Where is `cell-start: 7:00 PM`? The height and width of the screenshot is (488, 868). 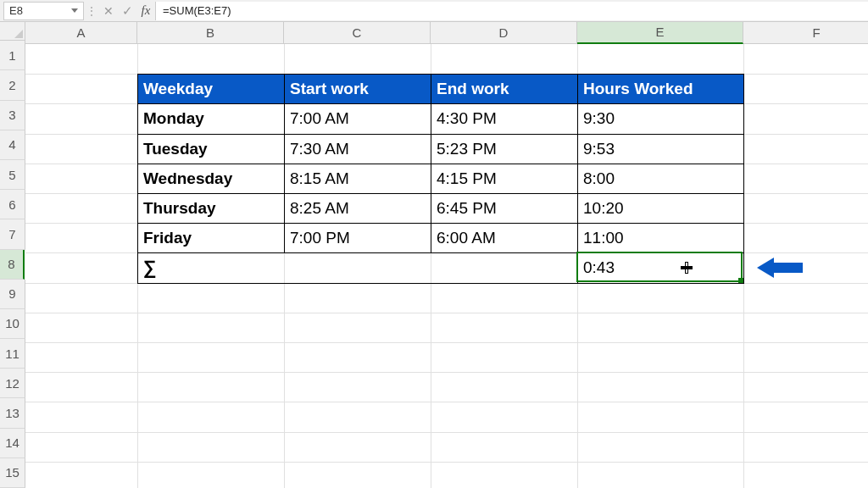
cell-start: 7:00 PM is located at coordinates (358, 239).